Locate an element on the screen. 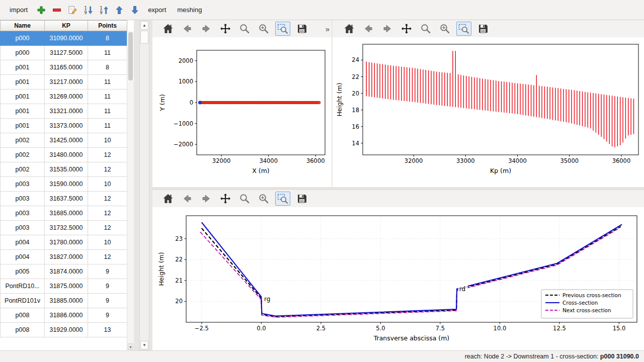 The height and width of the screenshot is (362, 644). table-row: p00131165.00008 is located at coordinates (64, 67).